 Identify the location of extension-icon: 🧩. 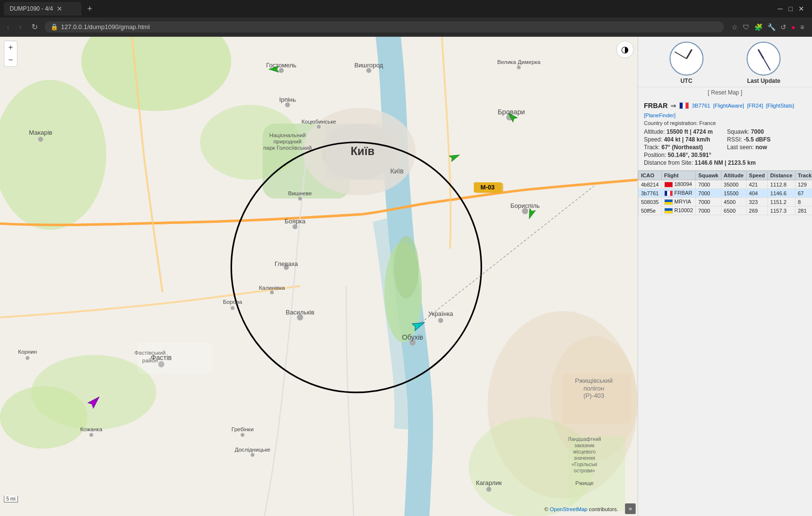
(759, 27).